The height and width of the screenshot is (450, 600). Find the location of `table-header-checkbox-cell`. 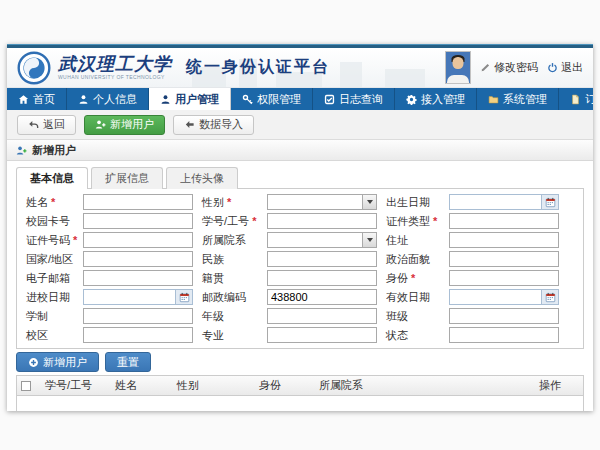

table-header-checkbox-cell is located at coordinates (29, 386).